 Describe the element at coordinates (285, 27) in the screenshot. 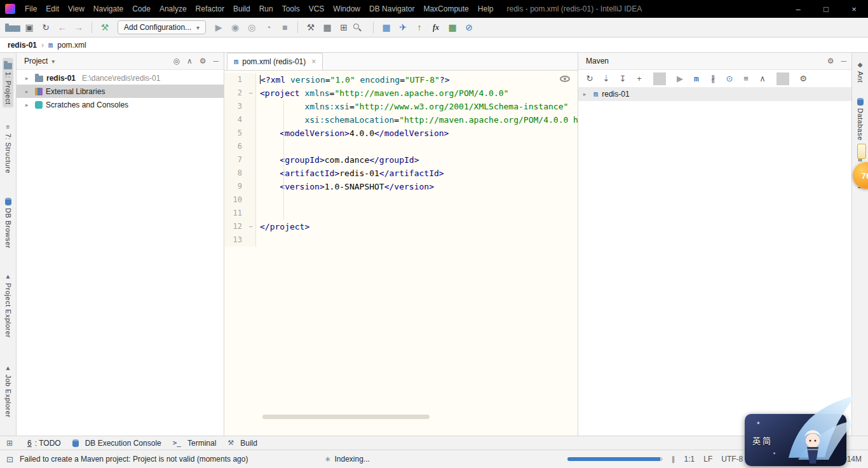

I see `stop-icon: ■` at that location.